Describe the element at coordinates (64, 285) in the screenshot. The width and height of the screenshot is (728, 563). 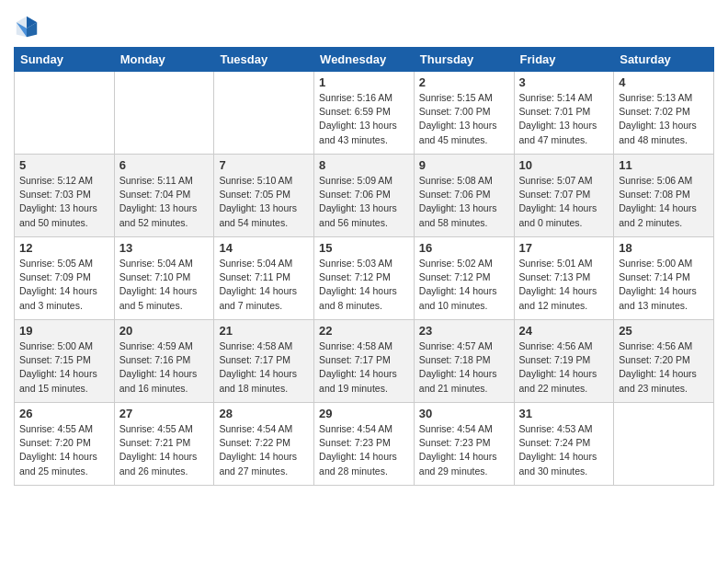
I see `day-info: Sunrise: 5:05 AMSunset: 7:09 PMDaylight:…` at that location.